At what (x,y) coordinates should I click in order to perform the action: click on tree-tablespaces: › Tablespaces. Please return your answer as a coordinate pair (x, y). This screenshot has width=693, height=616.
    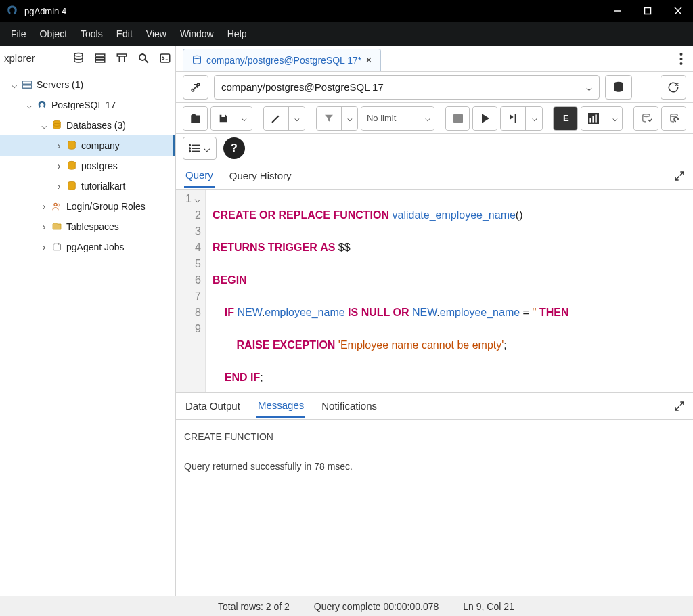
    Looking at the image, I should click on (88, 227).